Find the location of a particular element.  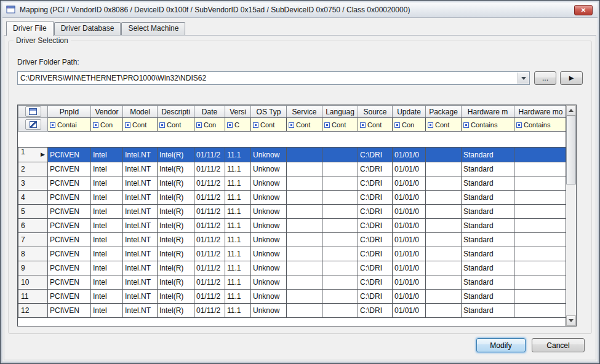

title-bar: Mapping (PCI / VendorID 0x8086 / DeviceI… is located at coordinates (300, 10).